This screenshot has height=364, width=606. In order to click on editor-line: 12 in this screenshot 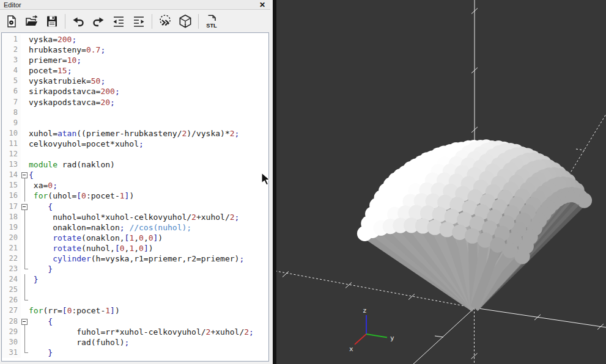, I will do `click(135, 154)`.